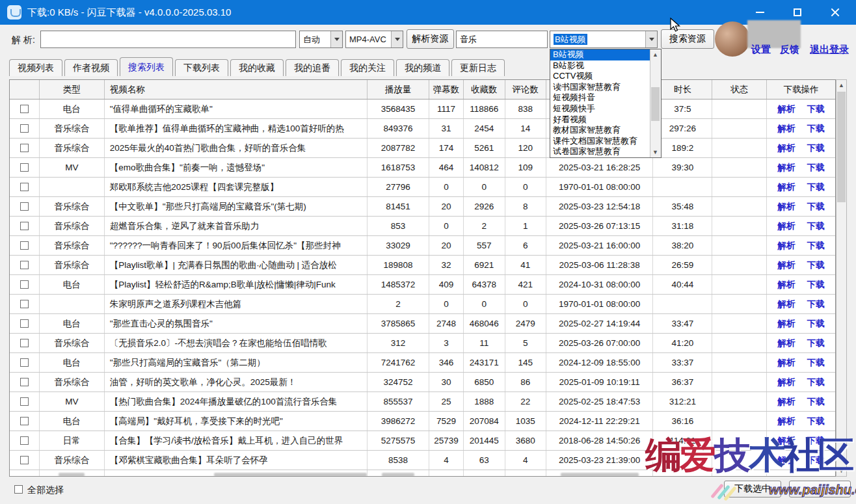 The width and height of the screenshot is (856, 504). Describe the element at coordinates (600, 109) in the screenshot. I see `source-option: 短视频快手` at that location.